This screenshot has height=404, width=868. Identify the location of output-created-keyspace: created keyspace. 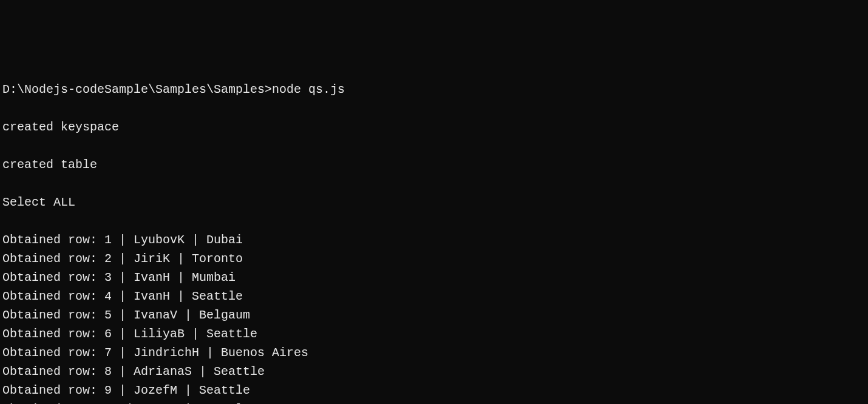
(434, 127).